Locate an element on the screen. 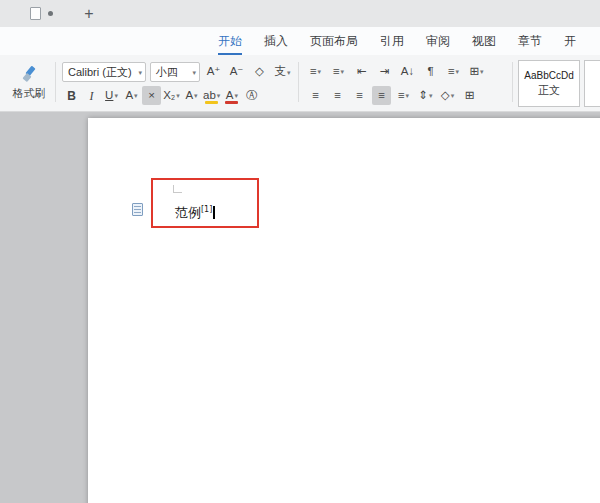 The height and width of the screenshot is (503, 600). shading-button: ◇▾ is located at coordinates (448, 96).